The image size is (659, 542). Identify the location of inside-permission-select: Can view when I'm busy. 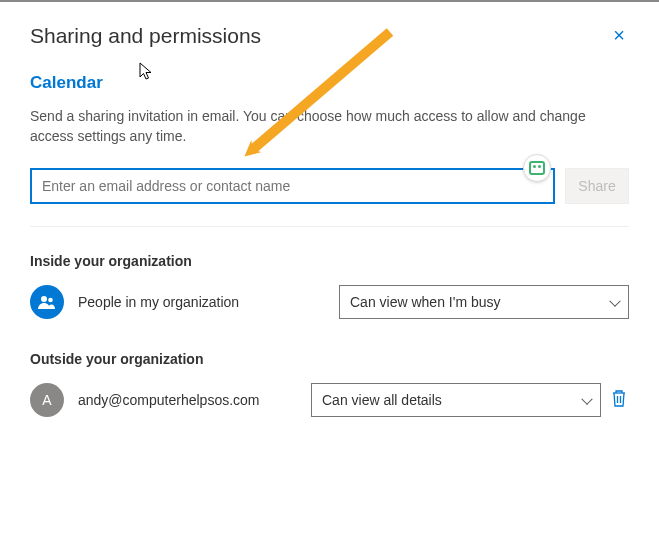
(484, 302).